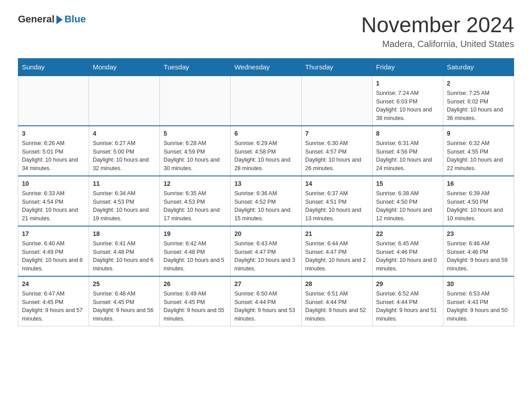 This screenshot has height=411, width=532. Describe the element at coordinates (54, 234) in the screenshot. I see `day-number: 17` at that location.